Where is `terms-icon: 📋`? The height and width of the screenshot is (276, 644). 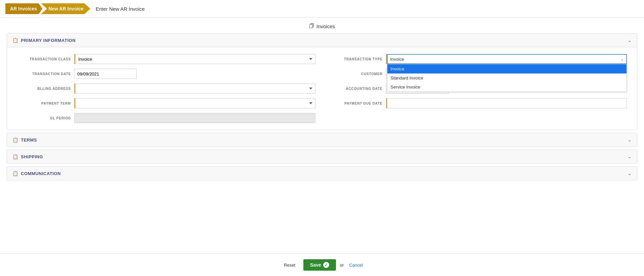 terms-icon: 📋 is located at coordinates (15, 140).